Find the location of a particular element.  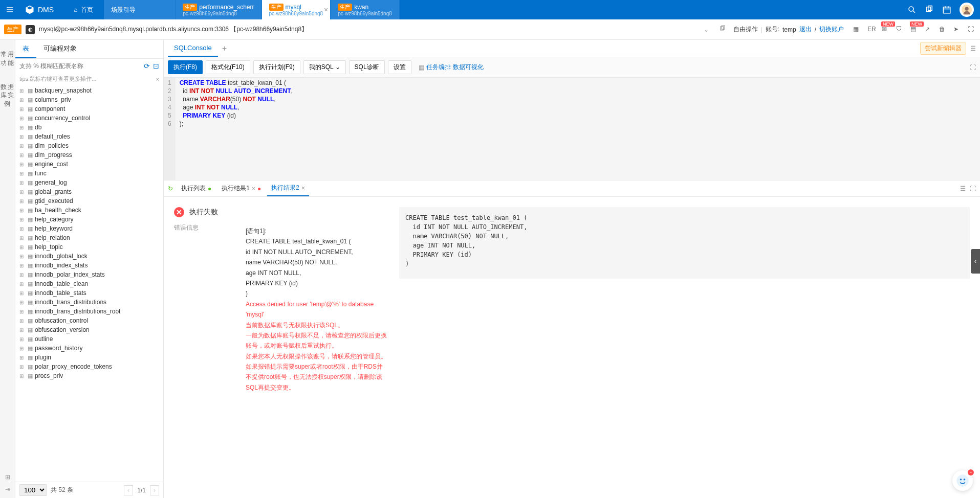

send-icon: ➤ is located at coordinates (957, 30).